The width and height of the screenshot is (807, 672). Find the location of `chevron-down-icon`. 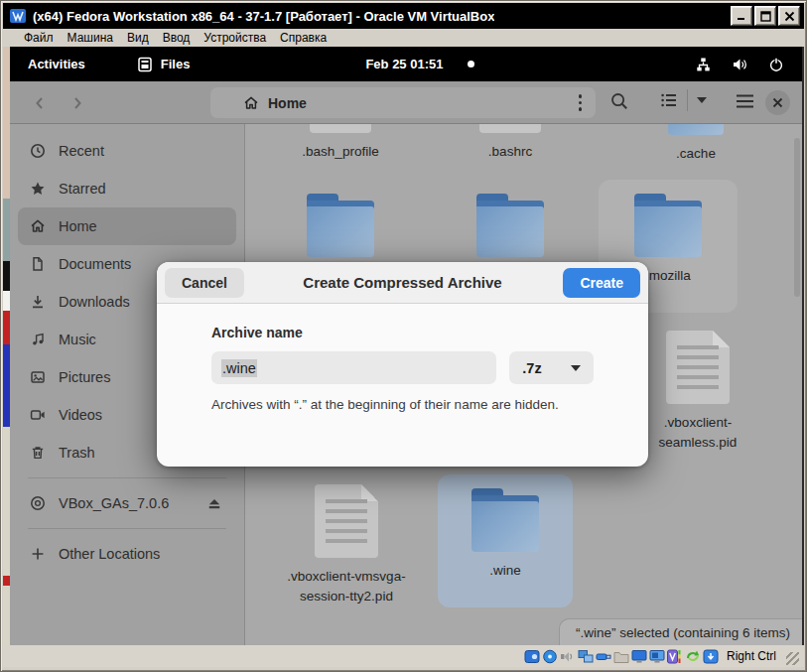

chevron-down-icon is located at coordinates (702, 100).